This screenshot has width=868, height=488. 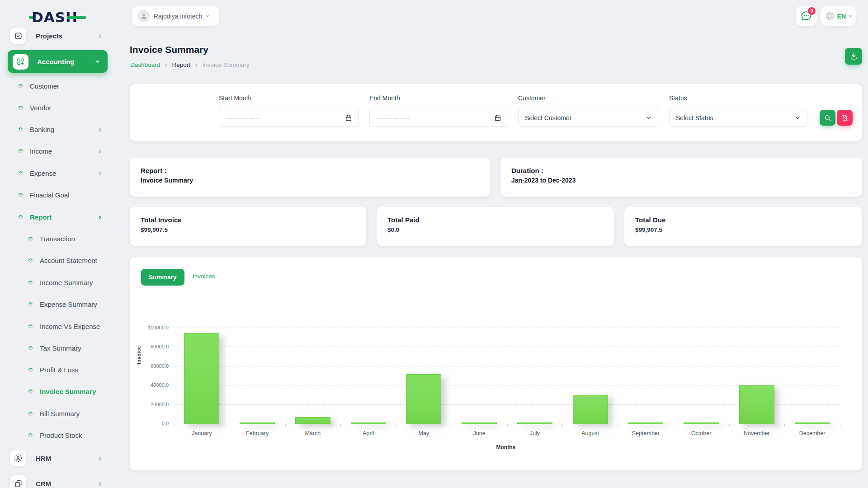 I want to click on x-tick-label: March, so click(x=313, y=433).